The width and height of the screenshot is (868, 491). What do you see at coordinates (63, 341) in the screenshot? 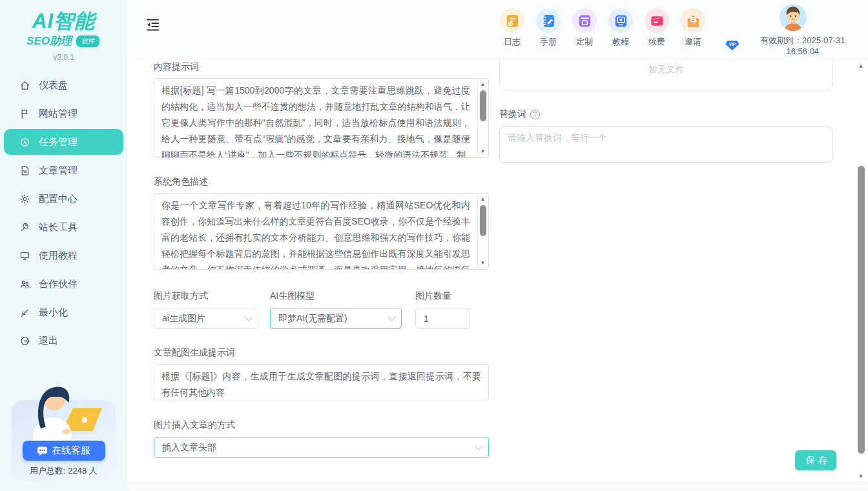
I see `sidebar-item-logout: 退出` at bounding box center [63, 341].